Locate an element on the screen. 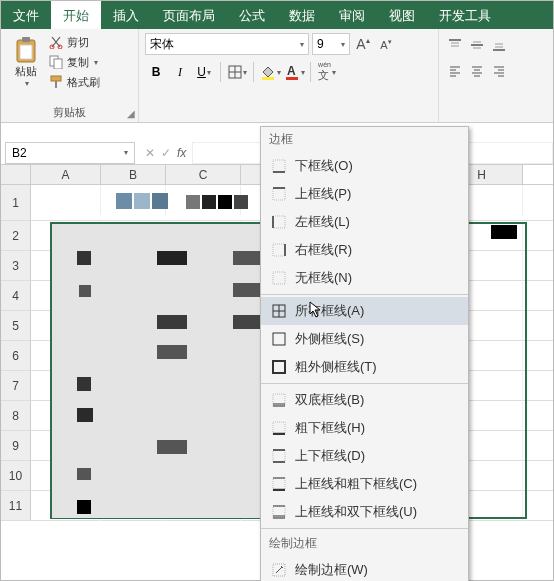 The image size is (554, 581). font-size-select: 9 ▾ is located at coordinates (331, 44).